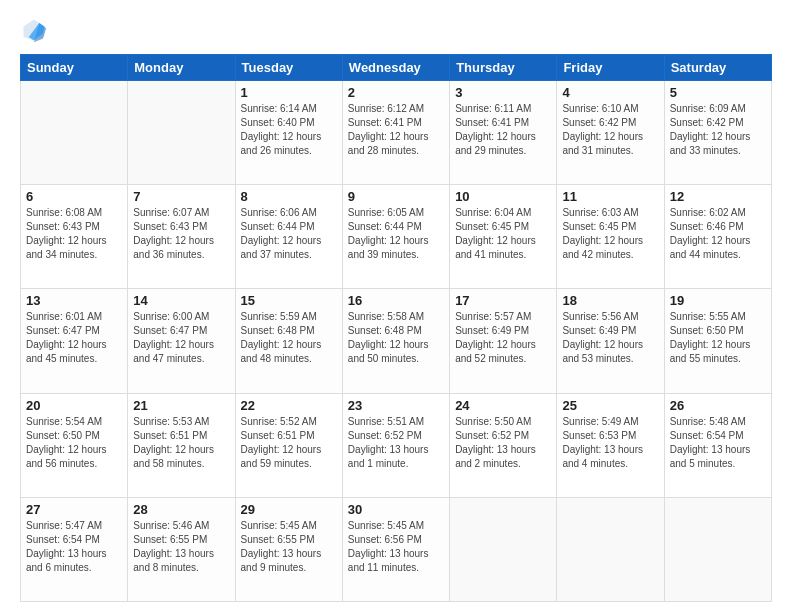 The height and width of the screenshot is (612, 792). I want to click on calendar-cell: 15Sunrise: 5:59 AM Sunset: 6:48 PM Dayli…, so click(288, 341).